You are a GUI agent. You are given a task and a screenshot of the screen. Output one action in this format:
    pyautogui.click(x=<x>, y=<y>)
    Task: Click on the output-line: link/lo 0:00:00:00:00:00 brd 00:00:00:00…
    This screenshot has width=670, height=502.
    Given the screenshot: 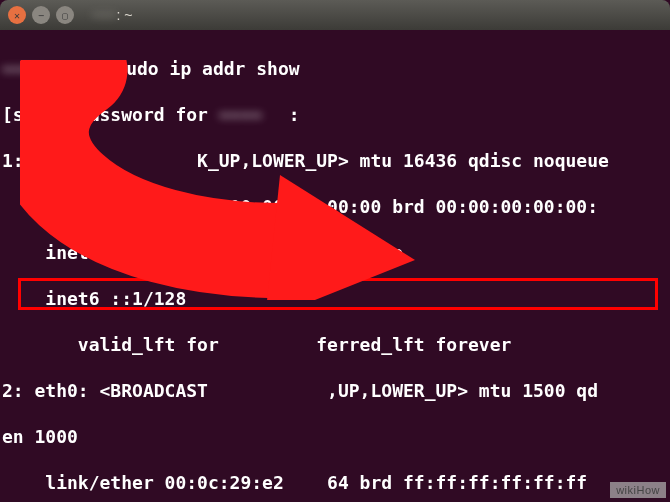 What is the action you would take?
    pyautogui.click(x=335, y=206)
    